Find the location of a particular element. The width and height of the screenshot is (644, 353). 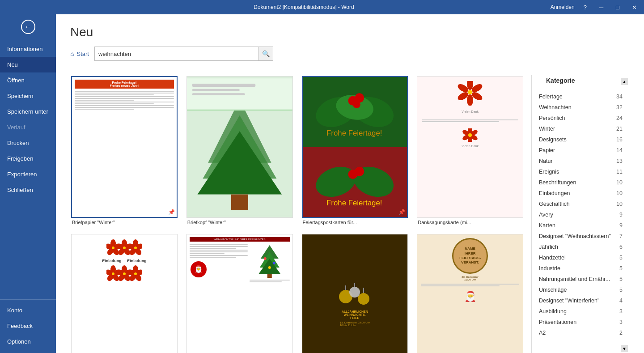

home-label: Start is located at coordinates (82, 54).